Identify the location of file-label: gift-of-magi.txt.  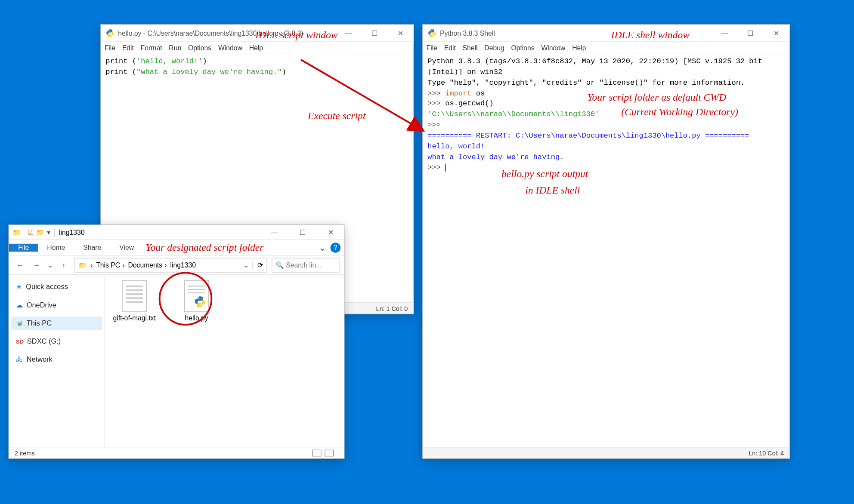
(134, 318).